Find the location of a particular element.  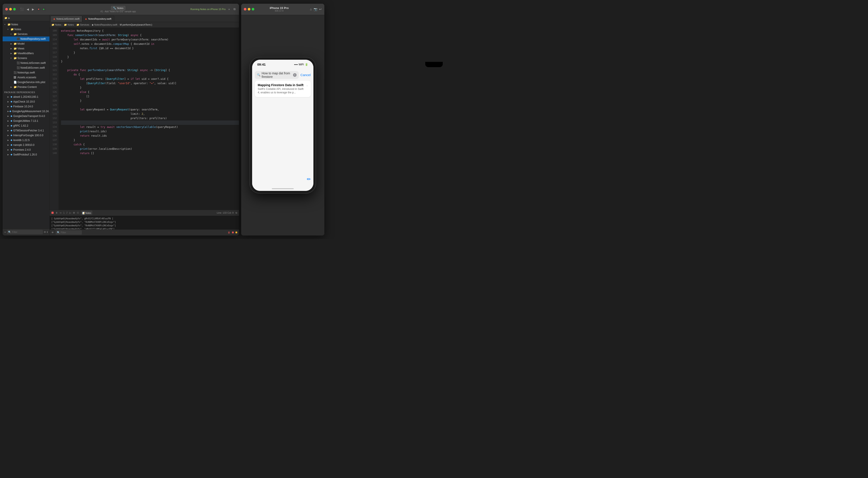

tree-item-pkg: ▶ ◆ leveldb 1.22.5 is located at coordinates (26, 140).